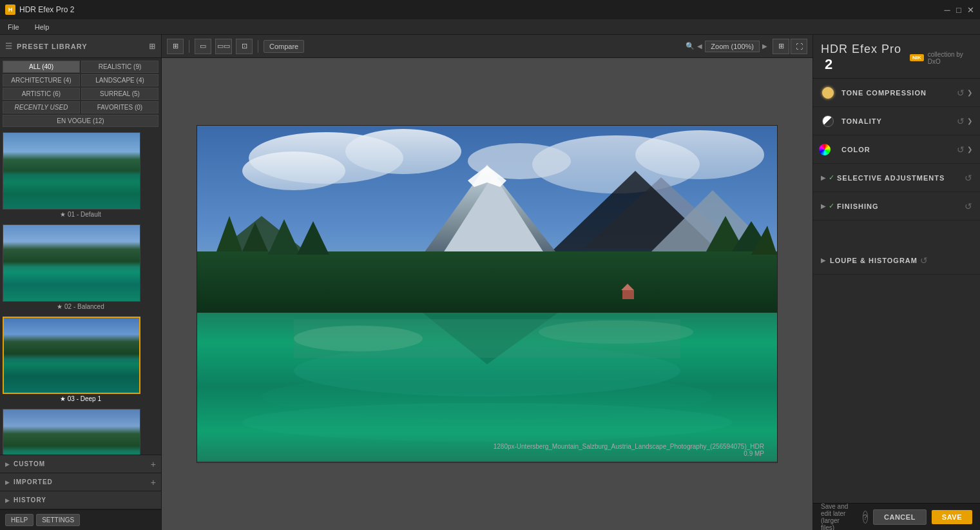 This screenshot has width=980, height=530. What do you see at coordinates (81, 500) in the screenshot?
I see `section-history: ▶ HISTORY` at bounding box center [81, 500].